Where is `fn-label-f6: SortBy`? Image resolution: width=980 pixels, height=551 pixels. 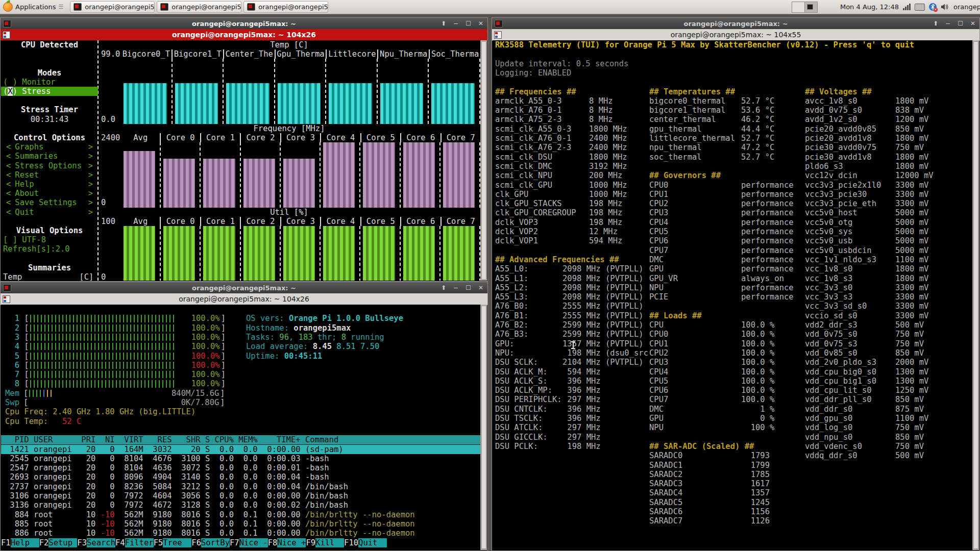
fn-label-f6: SortBy is located at coordinates (215, 543).